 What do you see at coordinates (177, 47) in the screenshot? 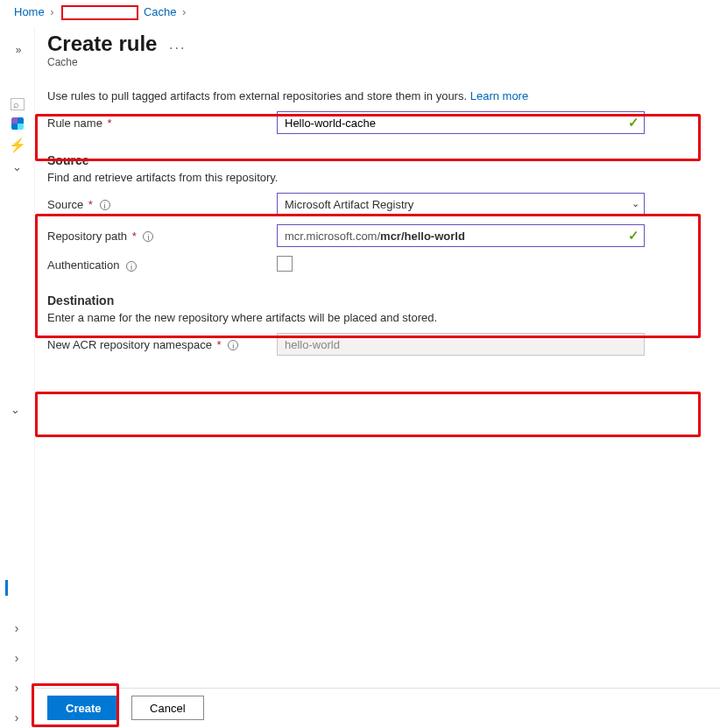
I see `more-icon: ···` at bounding box center [177, 47].